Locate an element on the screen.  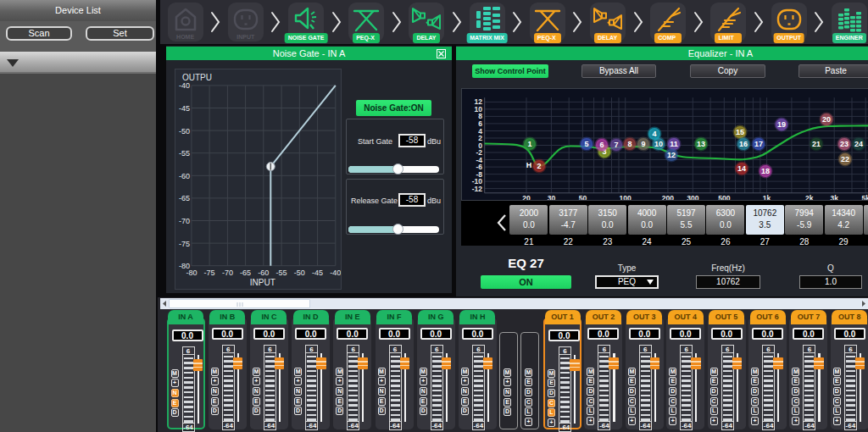
svg-text: 14 is located at coordinates (742, 169).